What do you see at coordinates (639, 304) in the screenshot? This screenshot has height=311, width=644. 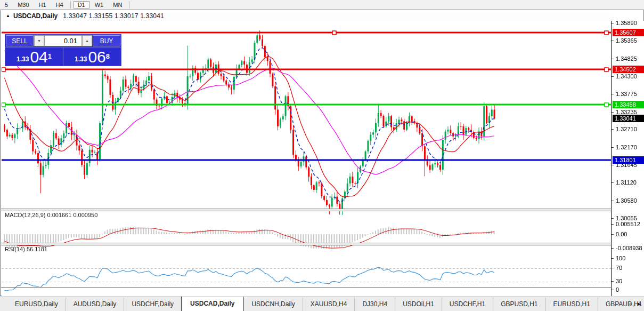 I see `tab-scroll-right-icon: ►` at bounding box center [639, 304].